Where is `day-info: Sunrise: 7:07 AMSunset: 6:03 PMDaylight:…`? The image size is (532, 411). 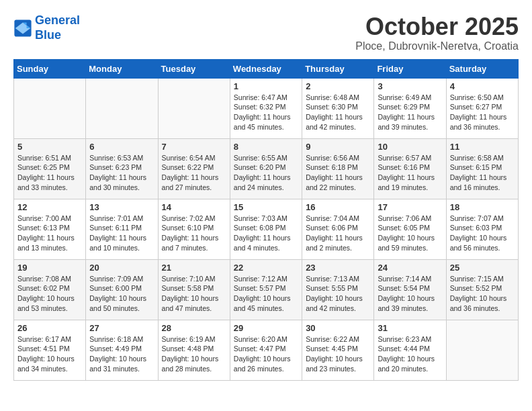
day-info: Sunrise: 7:07 AMSunset: 6:03 PMDaylight:… is located at coordinates (482, 234).